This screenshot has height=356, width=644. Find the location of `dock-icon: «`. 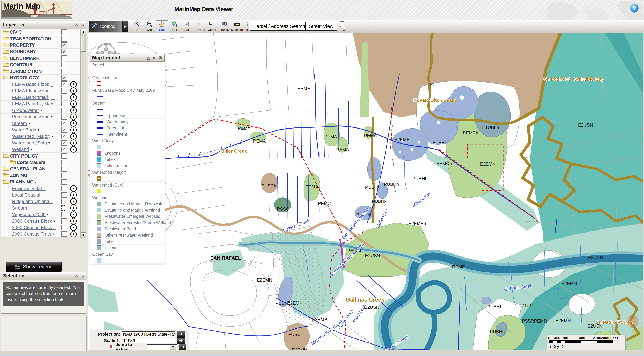

dock-icon: « is located at coordinates (154, 58).